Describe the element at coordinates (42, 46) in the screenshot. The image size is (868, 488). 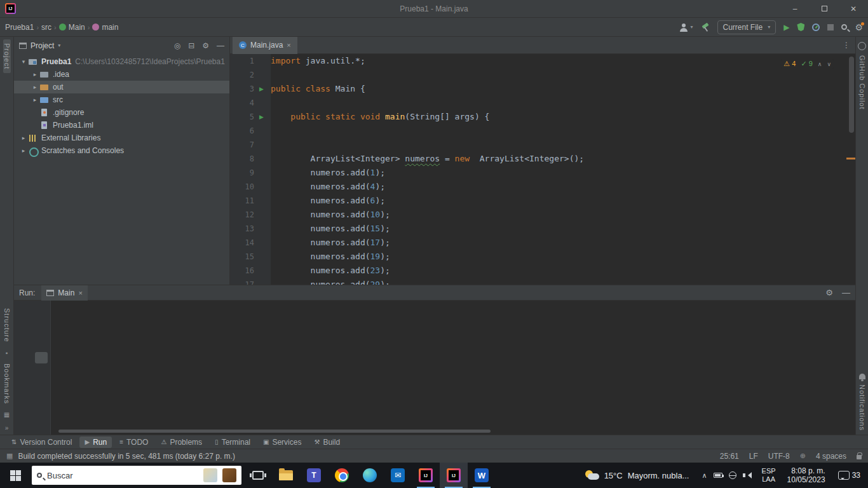
I see `project-panel-title: Project` at that location.